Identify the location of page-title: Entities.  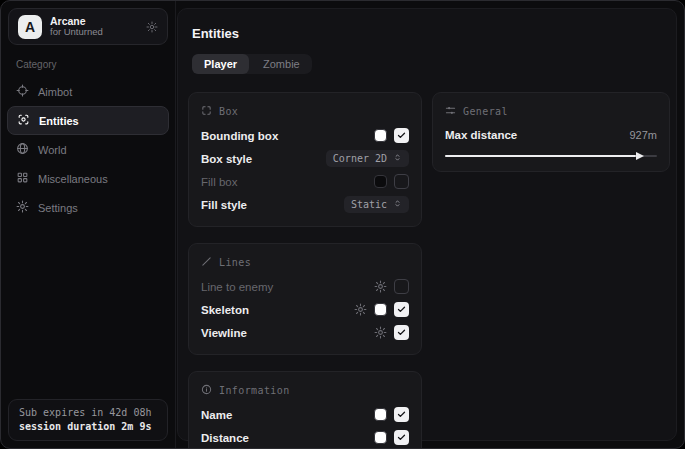
(431, 34).